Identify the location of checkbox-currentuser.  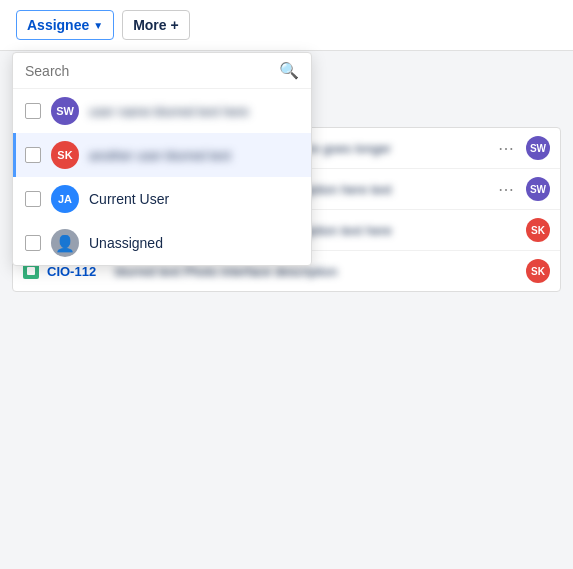
(33, 199).